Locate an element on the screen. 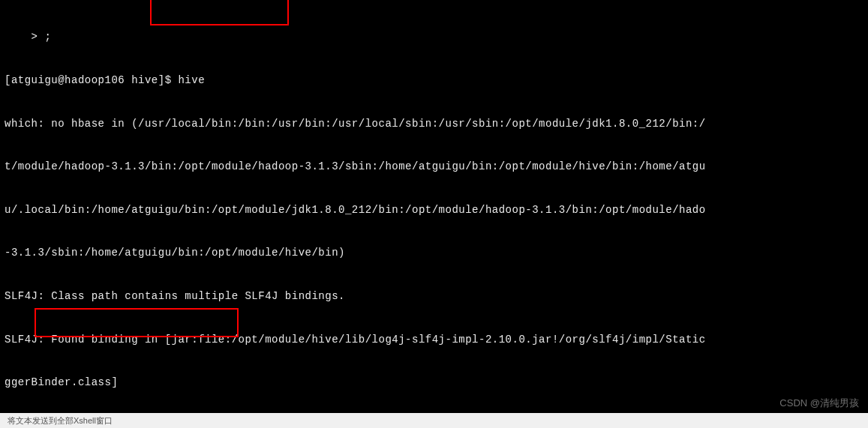  terminal-line: [atguigu@hadoop106 hive]$ hive is located at coordinates (434, 81).